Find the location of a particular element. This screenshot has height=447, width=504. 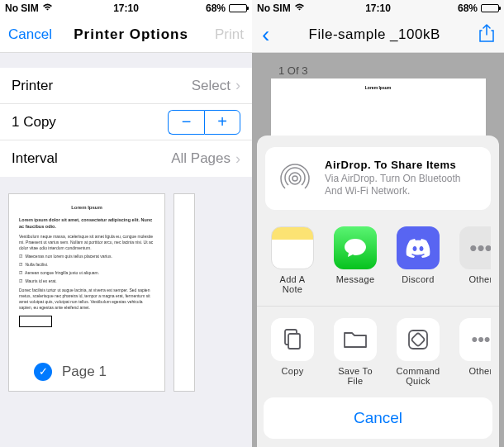

share-app-other: ••• Other is located at coordinates (474, 260).